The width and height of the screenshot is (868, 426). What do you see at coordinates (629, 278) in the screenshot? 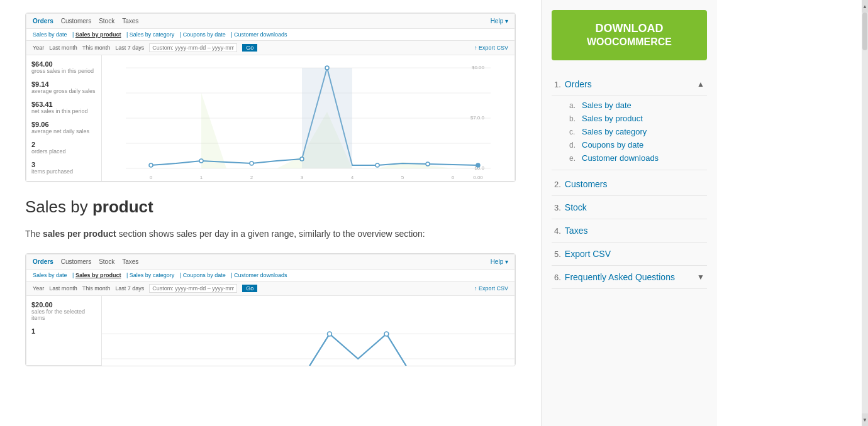
I see `toc-item-faq: 6. Frequently Asked Questions ▼` at bounding box center [629, 278].